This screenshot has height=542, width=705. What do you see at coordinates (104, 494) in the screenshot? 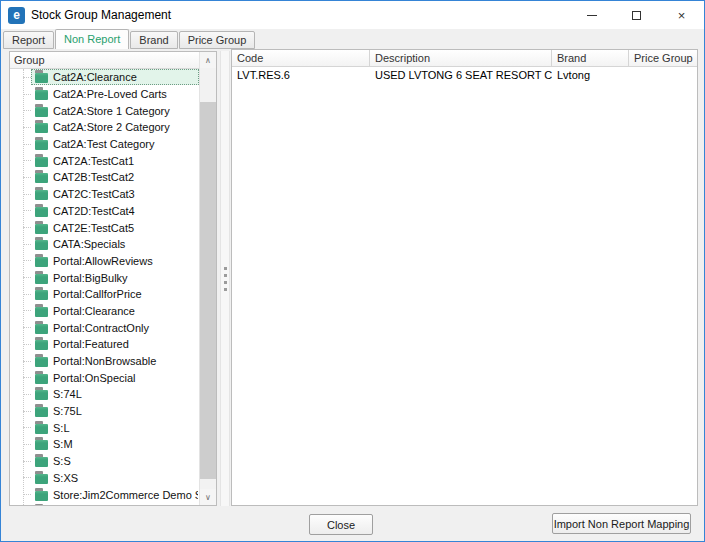
I see `tree-item: Store:Jim2Commerce Demo Store` at bounding box center [104, 494].